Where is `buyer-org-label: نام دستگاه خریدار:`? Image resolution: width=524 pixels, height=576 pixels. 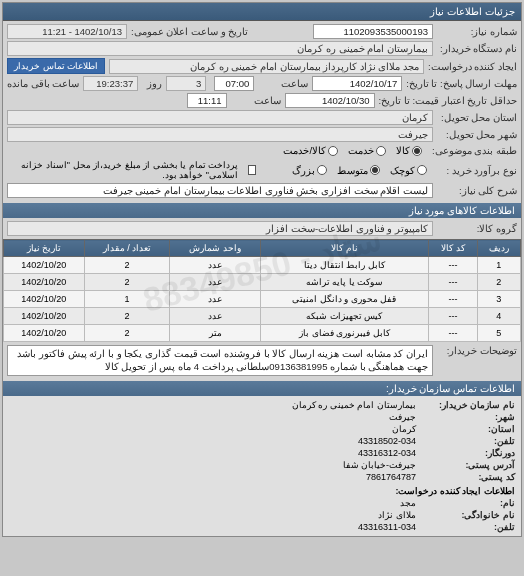
buyer-org-label: نام دستگاه خریدار: is located at coordinates (477, 48).